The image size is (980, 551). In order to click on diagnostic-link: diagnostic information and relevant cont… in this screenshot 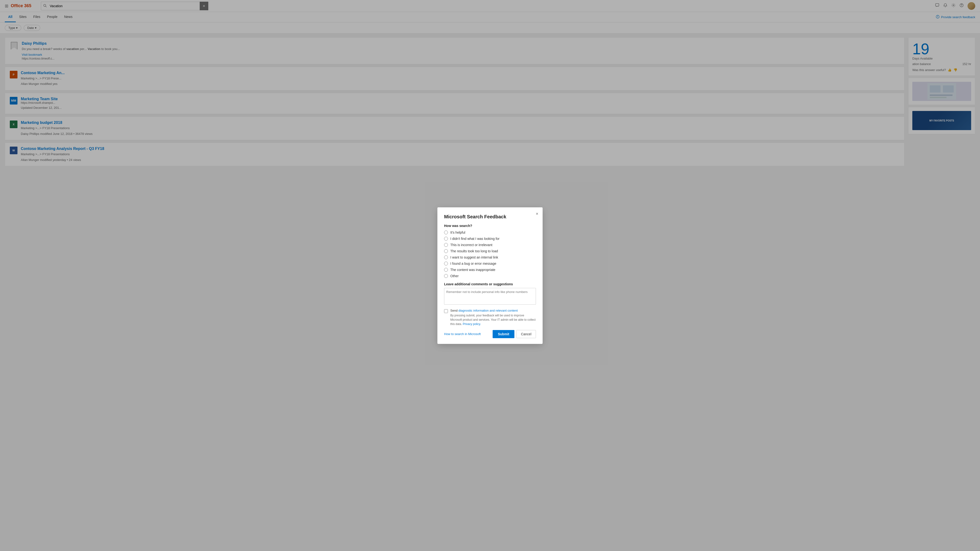, I will do `click(488, 311)`.